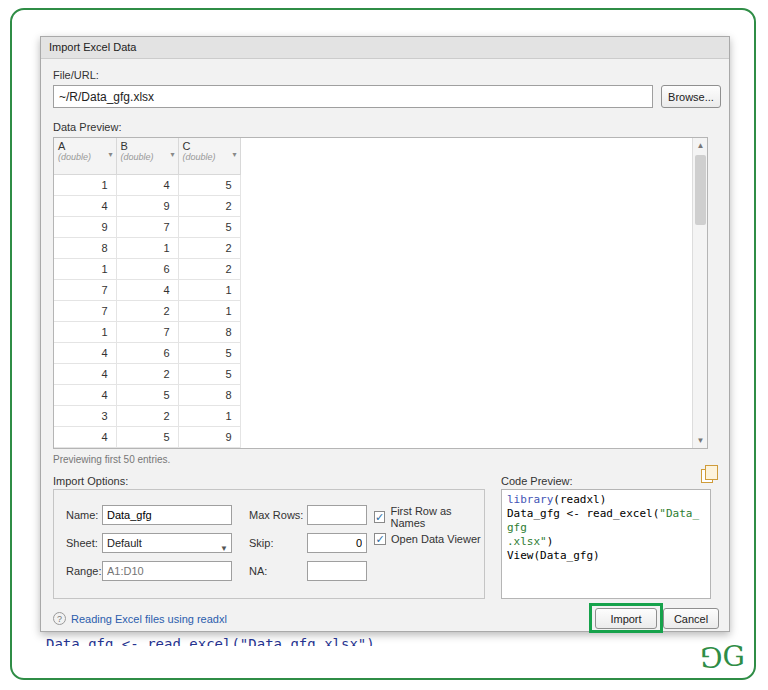 Image resolution: width=768 pixels, height=690 pixels. What do you see at coordinates (722, 656) in the screenshot?
I see `geeksforgeeks-logo: GG` at bounding box center [722, 656].